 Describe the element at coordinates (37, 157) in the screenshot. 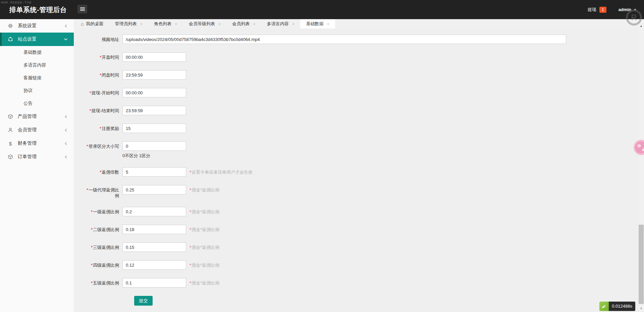

I see `sidebar-item-order-management: 订单管理` at that location.